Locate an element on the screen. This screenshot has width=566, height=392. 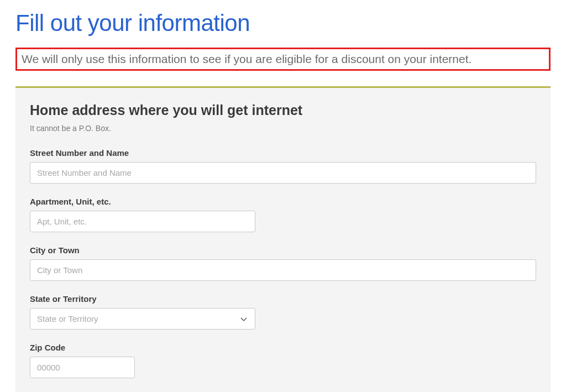
street-input is located at coordinates (283, 173).